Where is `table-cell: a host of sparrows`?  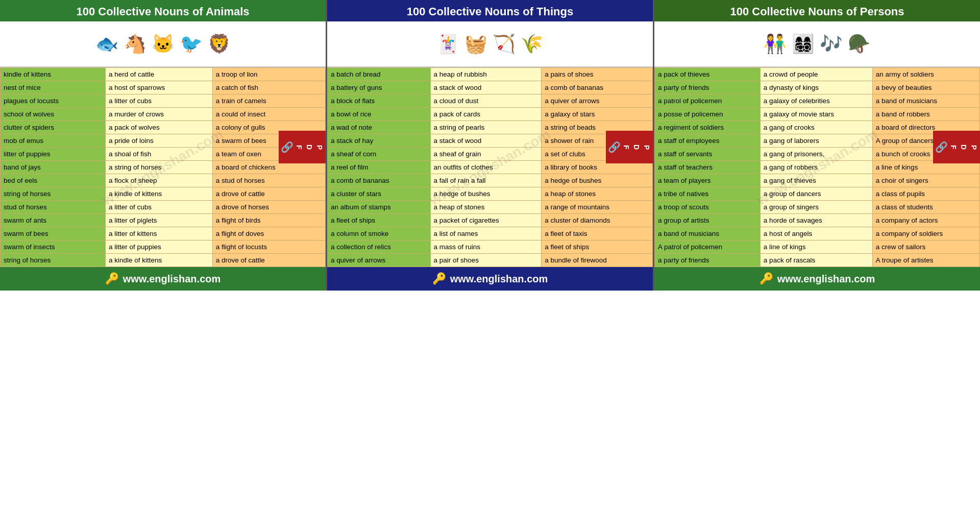 table-cell: a host of sparrows is located at coordinates (159, 88).